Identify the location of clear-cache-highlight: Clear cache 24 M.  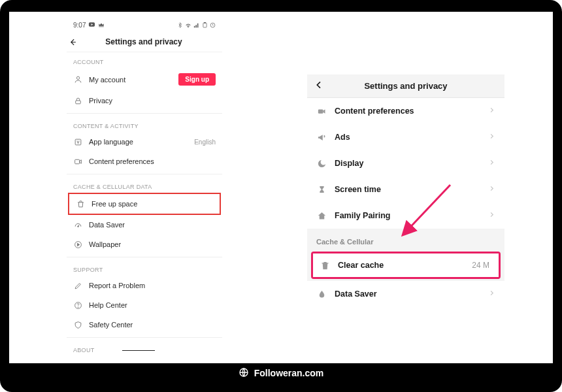
(406, 265).